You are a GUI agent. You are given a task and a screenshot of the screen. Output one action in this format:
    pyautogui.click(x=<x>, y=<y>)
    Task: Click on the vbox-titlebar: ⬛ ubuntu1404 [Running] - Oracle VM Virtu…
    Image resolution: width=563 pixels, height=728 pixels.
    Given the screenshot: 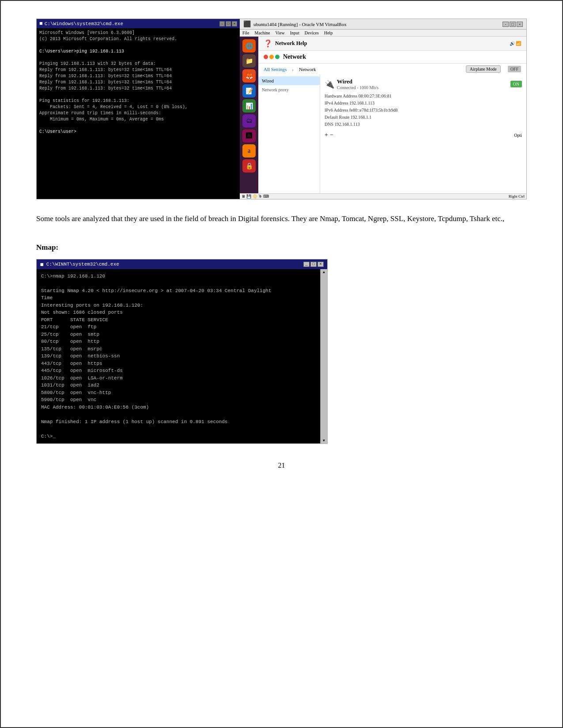 What is the action you would take?
    pyautogui.click(x=383, y=24)
    